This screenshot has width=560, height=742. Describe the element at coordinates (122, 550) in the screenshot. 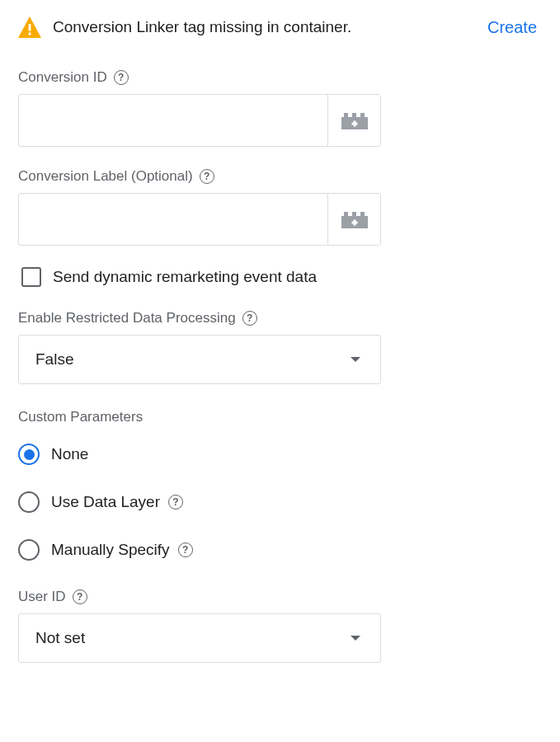

I see `radio-manual-label: Manually Specify ?` at that location.